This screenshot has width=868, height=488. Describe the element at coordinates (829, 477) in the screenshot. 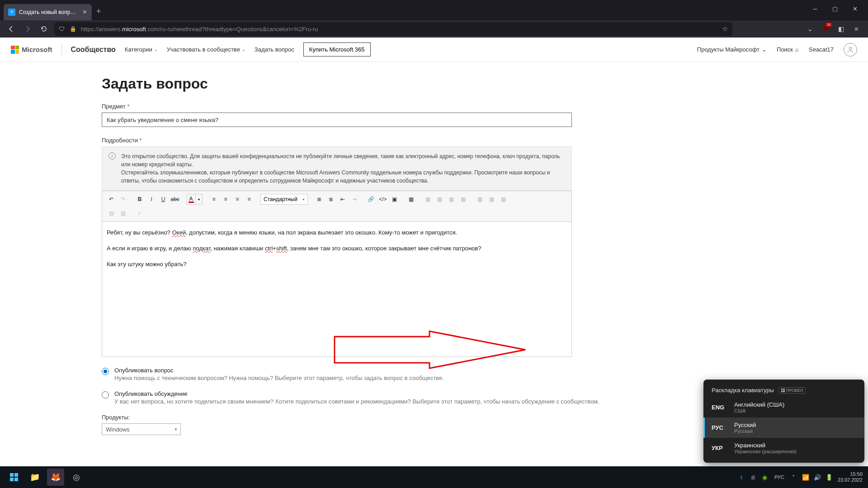

I see `battery-icon: 🔋` at that location.